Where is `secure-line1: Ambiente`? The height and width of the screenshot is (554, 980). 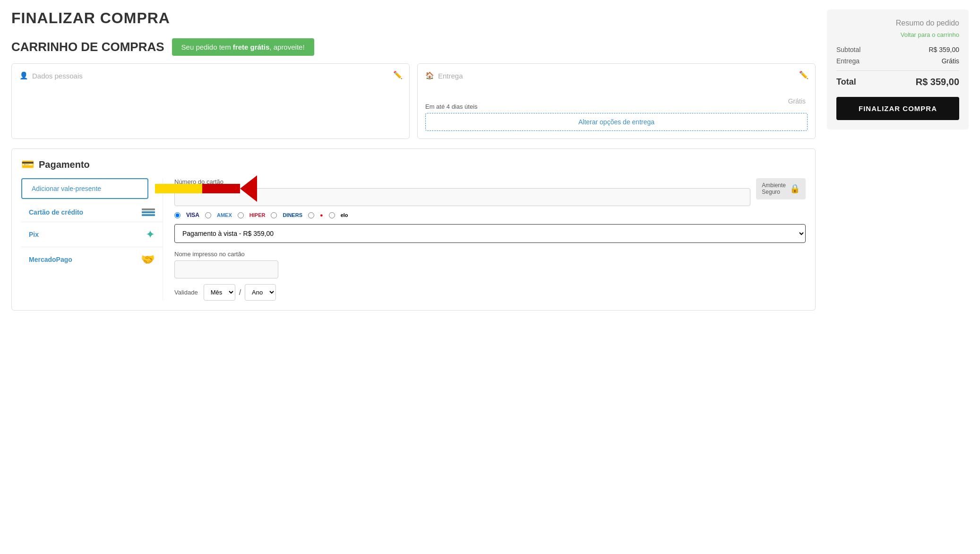
secure-line1: Ambiente is located at coordinates (774, 185).